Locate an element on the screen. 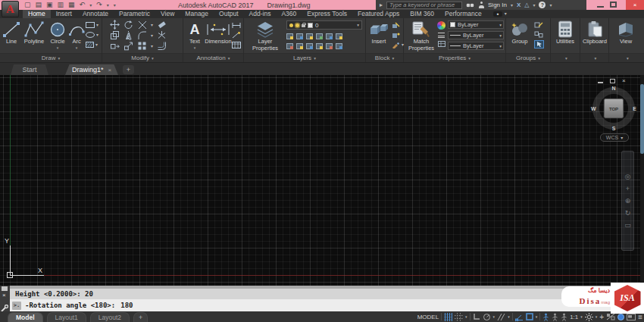 The height and width of the screenshot is (322, 644). viewport-minimize-icon is located at coordinates (600, 82).